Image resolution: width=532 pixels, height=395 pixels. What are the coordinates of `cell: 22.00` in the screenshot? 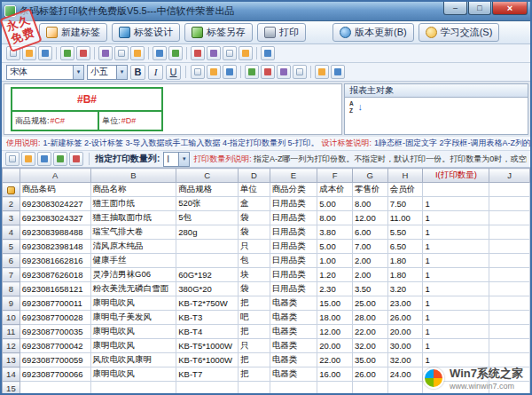 It's located at (335, 360).